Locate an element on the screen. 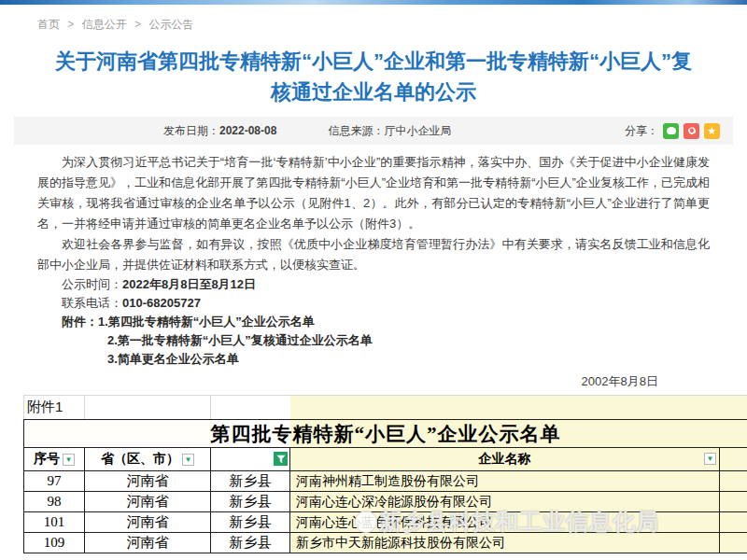 Image resolution: width=747 pixels, height=560 pixels. attachment-item-2: 2.第一批专精特新“小巨人”复核通过企业公示名单 is located at coordinates (374, 341).